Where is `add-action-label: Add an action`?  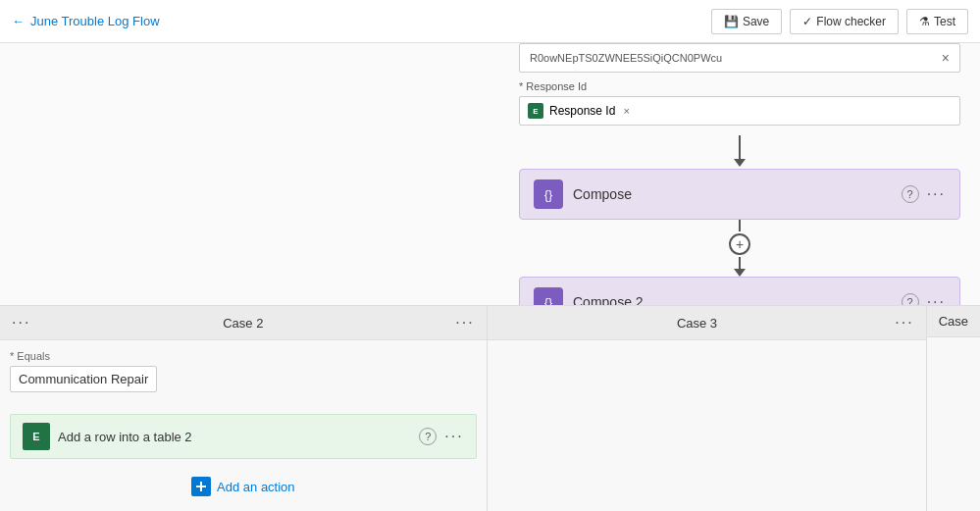 add-action-label: Add an action is located at coordinates (256, 486).